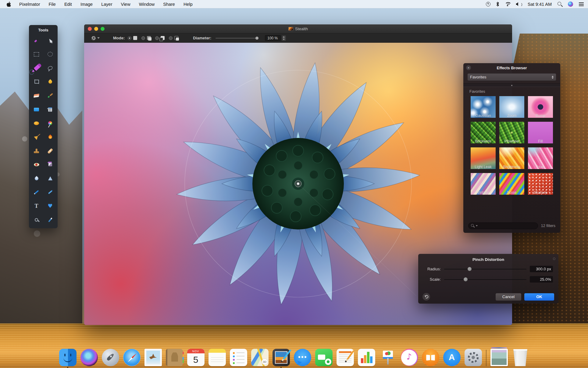 Image resolution: width=588 pixels, height=368 pixels. I want to click on lasso-tool, so click(50, 68).